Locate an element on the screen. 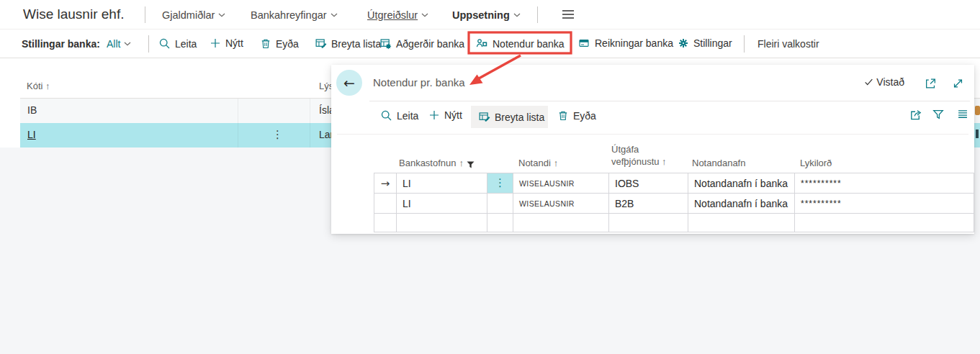 The image size is (980, 354). nav-menu-utgreidslur: Útgreiðslur is located at coordinates (397, 15).